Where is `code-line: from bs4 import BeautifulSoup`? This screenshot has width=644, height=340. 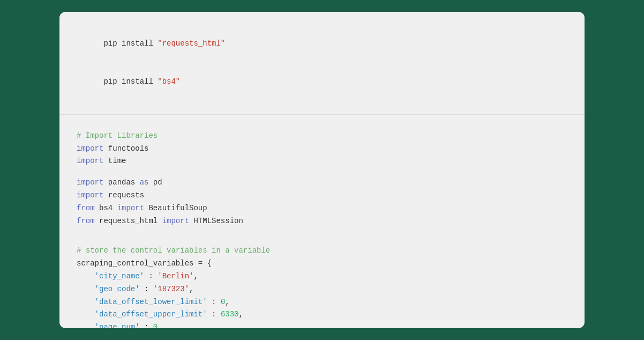
code-line: from bs4 import BeautifulSoup is located at coordinates (322, 209).